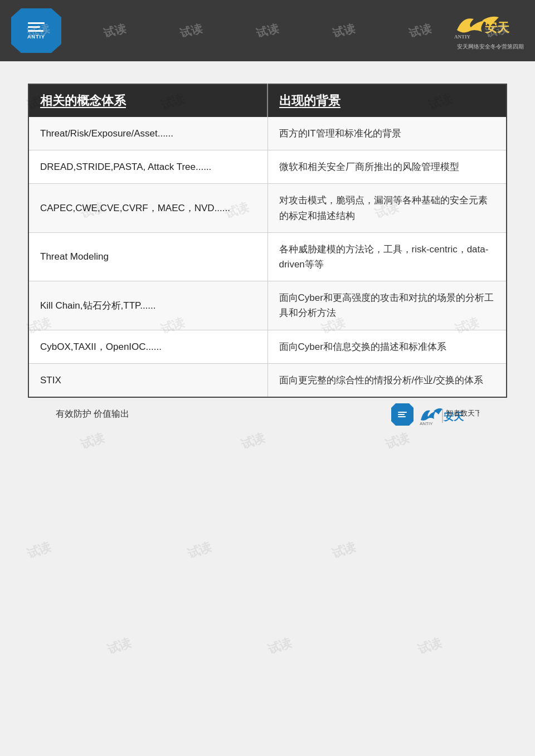 Image resolution: width=535 pixels, height=756 pixels. What do you see at coordinates (387, 208) in the screenshot?
I see `table-cell-col2: 对攻击模式，脆弱点，漏洞等各种基础的安全元素的标定和描述结构` at bounding box center [387, 208].